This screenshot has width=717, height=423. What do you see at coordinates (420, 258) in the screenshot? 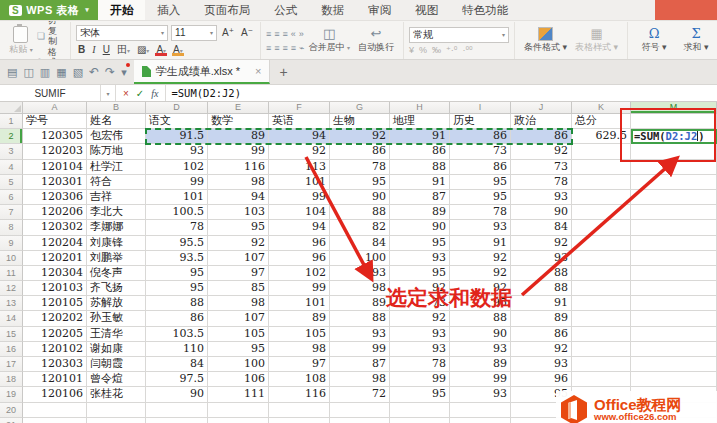
I see `cell-H10: 93` at bounding box center [420, 258].